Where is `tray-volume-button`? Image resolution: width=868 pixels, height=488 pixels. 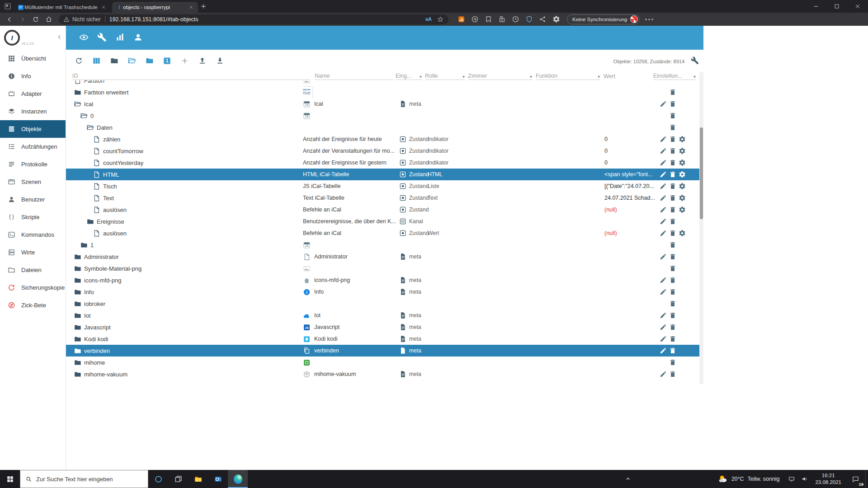 tray-volume-button is located at coordinates (805, 479).